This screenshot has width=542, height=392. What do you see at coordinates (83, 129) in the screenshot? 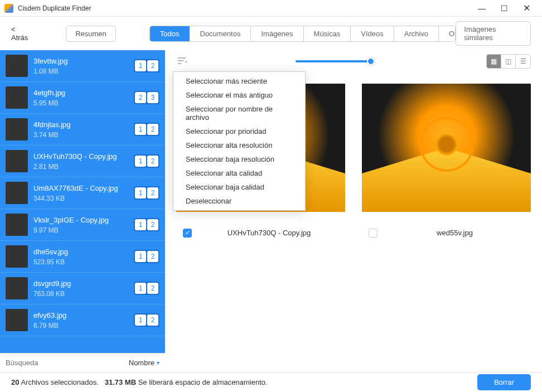
I see `file-item: 4fdnjtas.jpg3.74 MB12` at bounding box center [83, 129].